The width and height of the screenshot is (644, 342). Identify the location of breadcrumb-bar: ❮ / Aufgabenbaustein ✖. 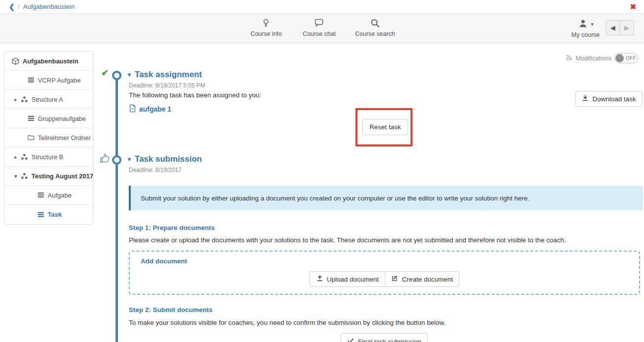
(322, 7).